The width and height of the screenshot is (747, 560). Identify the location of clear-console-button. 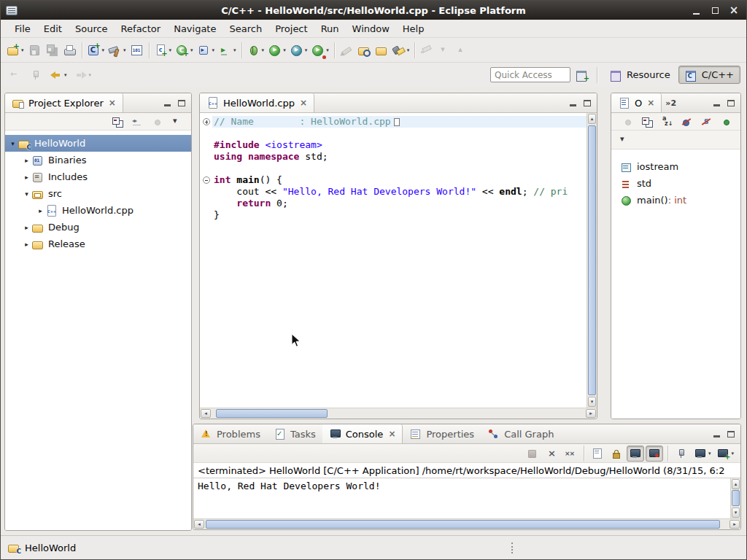
(597, 454).